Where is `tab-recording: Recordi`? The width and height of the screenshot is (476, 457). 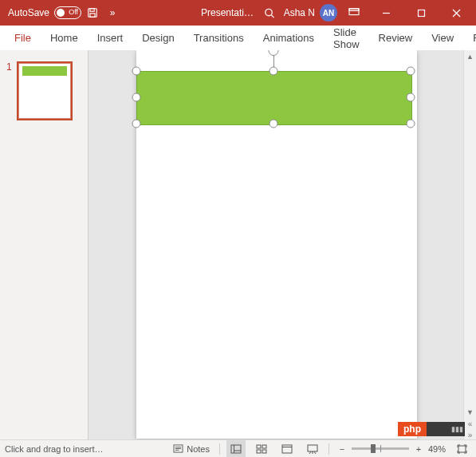
tab-recording: Recordi is located at coordinates (470, 38).